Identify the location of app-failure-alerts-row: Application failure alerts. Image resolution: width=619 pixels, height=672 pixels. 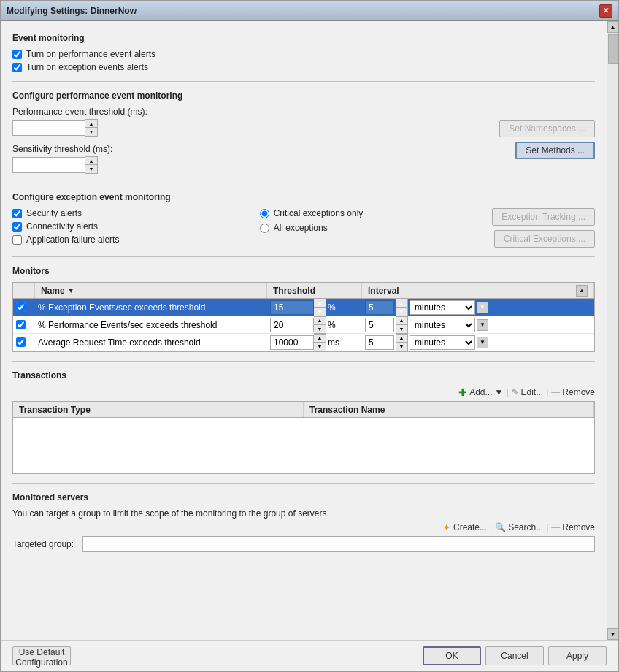
(93, 240).